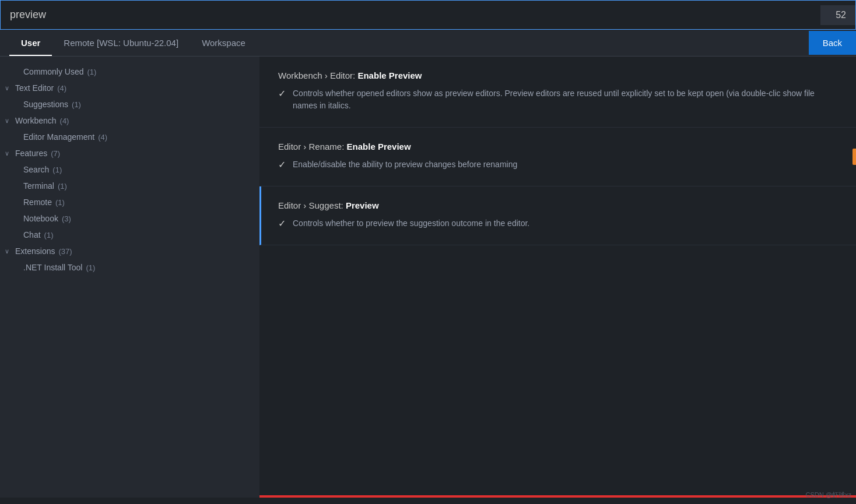 Image resolution: width=856 pixels, height=504 pixels. I want to click on sidebar-item-terminal: Terminal (1), so click(129, 186).